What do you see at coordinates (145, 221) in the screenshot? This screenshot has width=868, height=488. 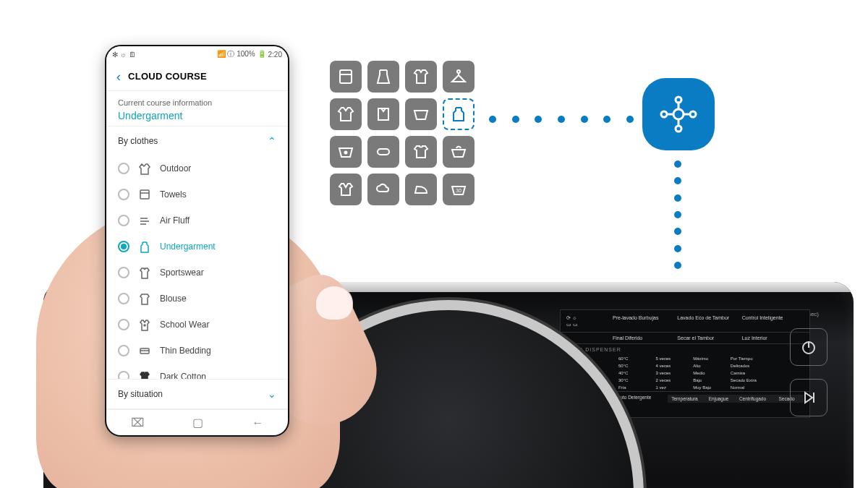 I see `air-icon` at bounding box center [145, 221].